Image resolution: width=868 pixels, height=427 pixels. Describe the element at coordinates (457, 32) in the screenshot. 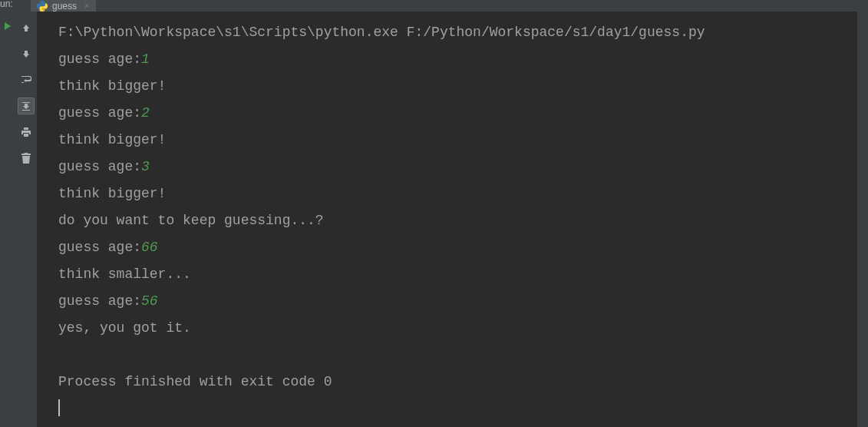

I see `command-line: F:\Python\Workspace\s1\Scripts\python.ex…` at that location.